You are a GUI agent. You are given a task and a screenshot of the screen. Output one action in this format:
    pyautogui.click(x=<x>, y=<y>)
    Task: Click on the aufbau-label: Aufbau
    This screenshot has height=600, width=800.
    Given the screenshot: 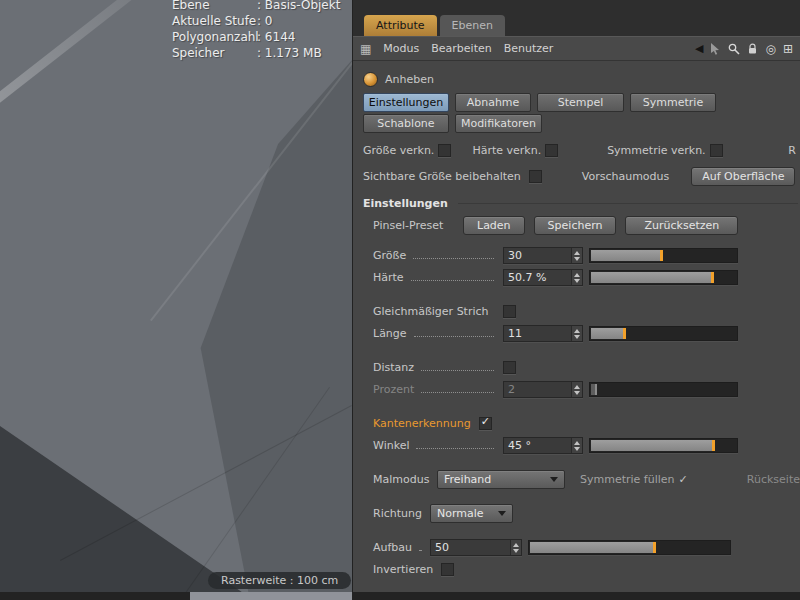 What is the action you would take?
    pyautogui.click(x=392, y=548)
    